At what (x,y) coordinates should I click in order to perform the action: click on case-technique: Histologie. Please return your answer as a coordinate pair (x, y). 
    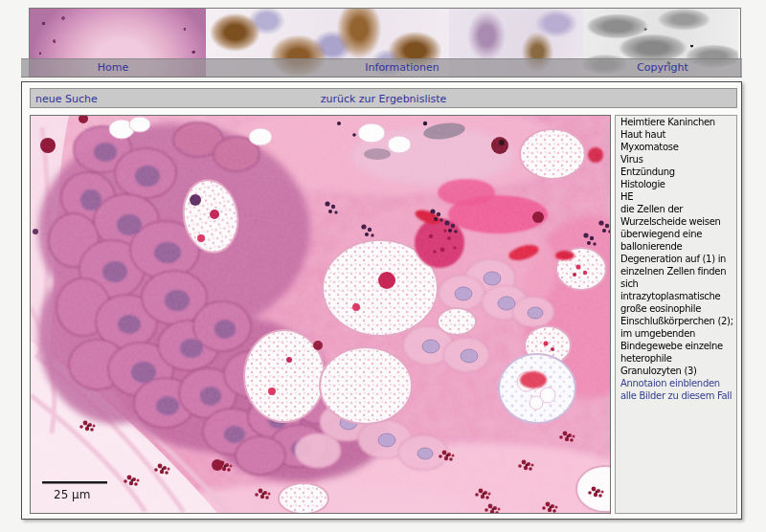
    Looking at the image, I should click on (676, 184).